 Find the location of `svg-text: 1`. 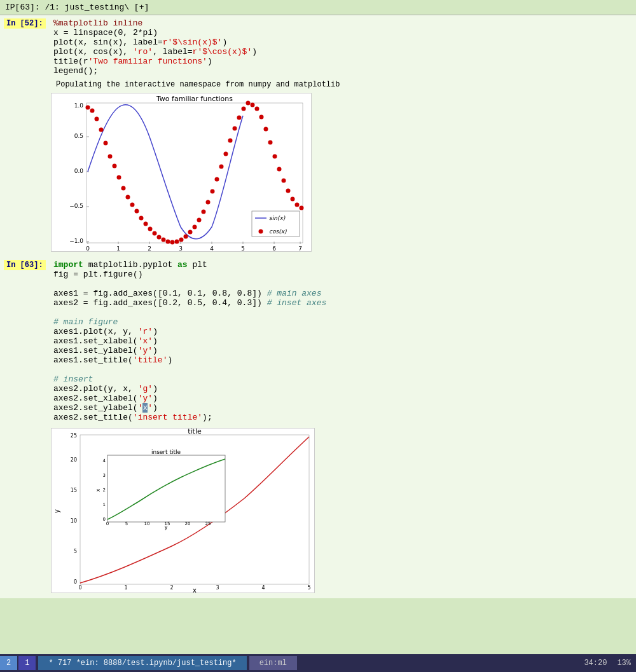

svg-text: 1 is located at coordinates (104, 505).